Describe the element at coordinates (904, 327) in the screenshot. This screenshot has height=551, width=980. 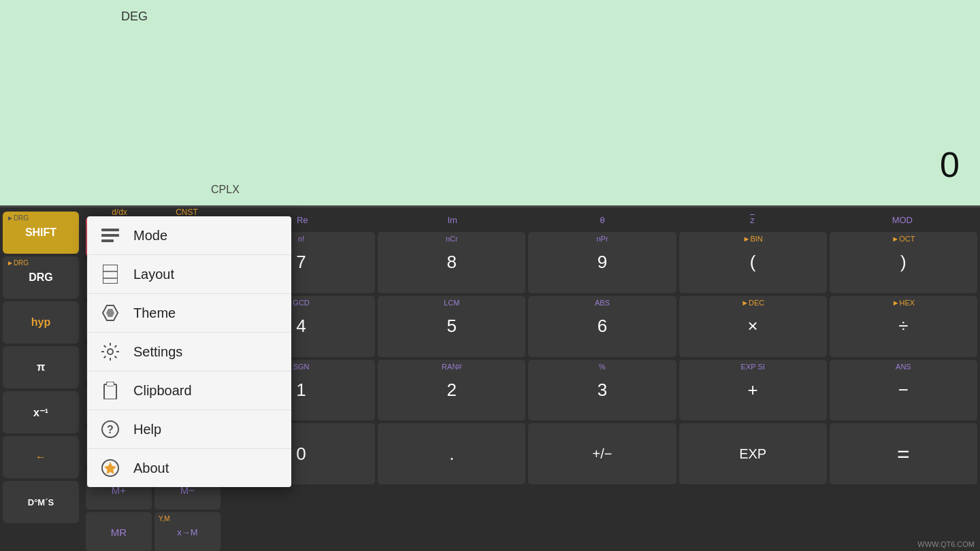
I see `divide-button: ►HEX ÷` at that location.